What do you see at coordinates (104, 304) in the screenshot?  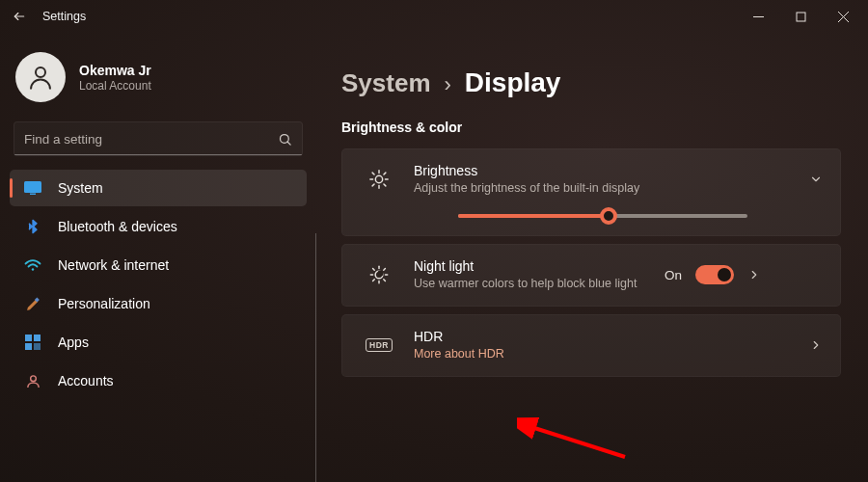 I see `nav-item-label: Personalization` at bounding box center [104, 304].